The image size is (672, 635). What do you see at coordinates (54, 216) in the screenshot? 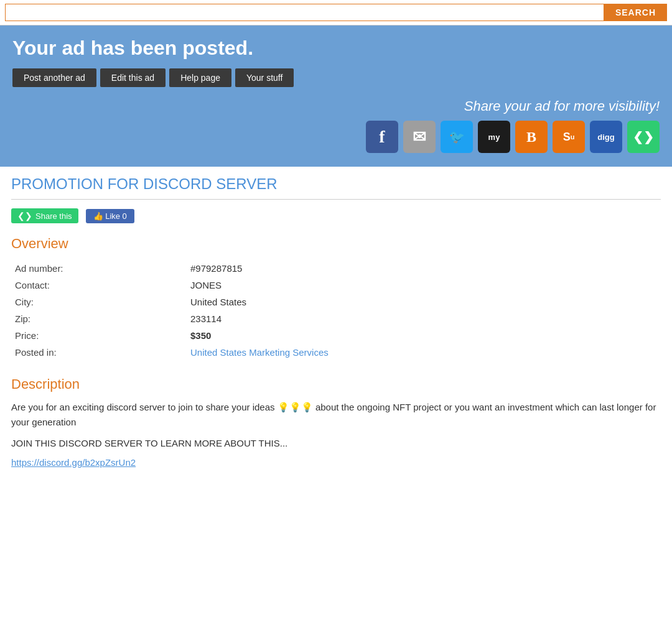
I see `share-this-label: Share this` at bounding box center [54, 216].